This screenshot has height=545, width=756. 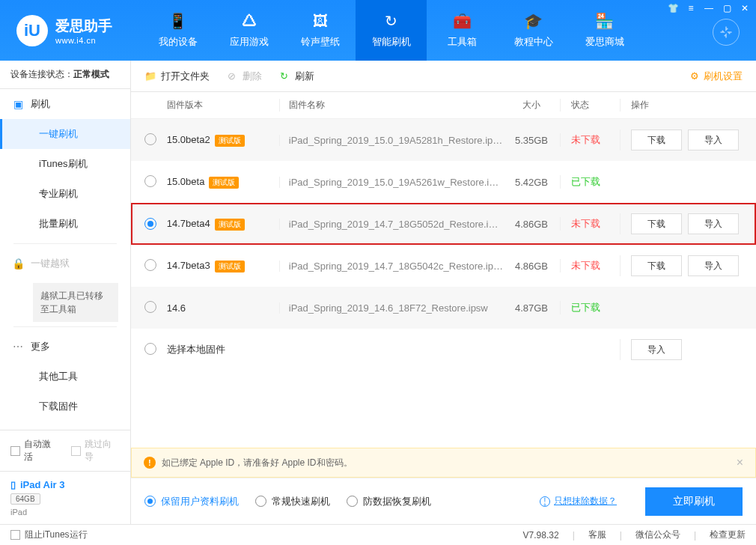 I want to click on win-close-icon: ✕, so click(x=745, y=8).